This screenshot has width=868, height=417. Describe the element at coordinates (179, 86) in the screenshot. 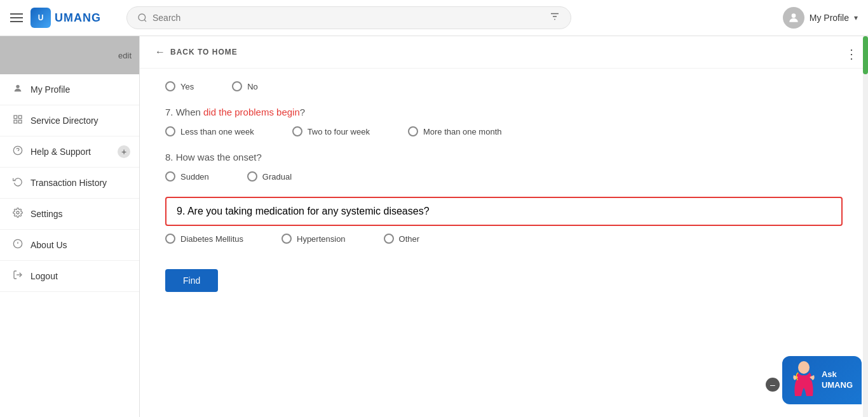

I see `q6-option-yes: Yes` at that location.